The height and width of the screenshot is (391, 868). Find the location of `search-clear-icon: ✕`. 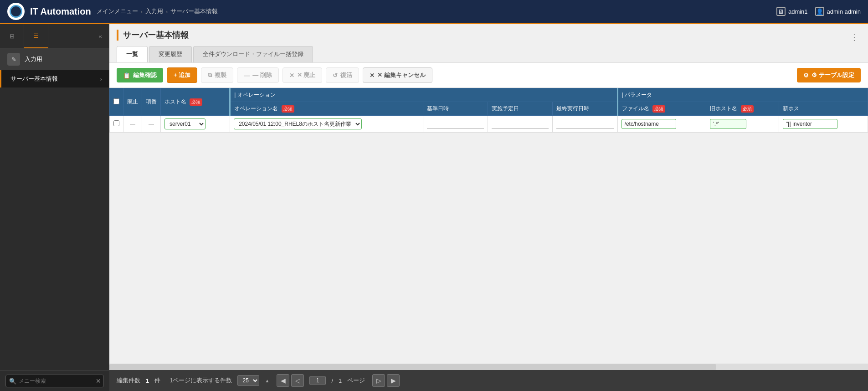

search-clear-icon: ✕ is located at coordinates (98, 381).